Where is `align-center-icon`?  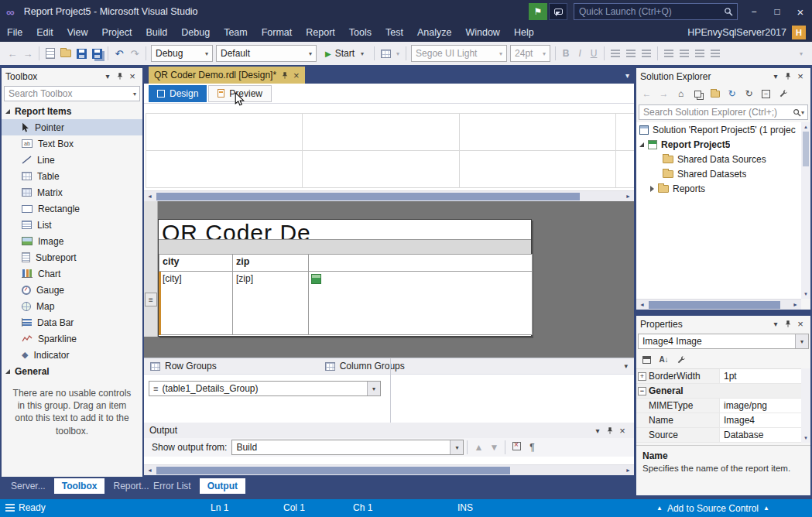
align-center-icon is located at coordinates (631, 53).